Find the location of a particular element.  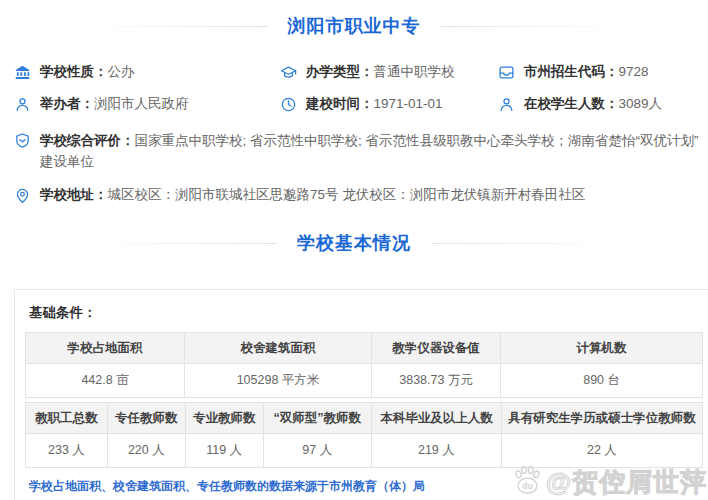

table-cell: 442.8 亩 is located at coordinates (106, 381).